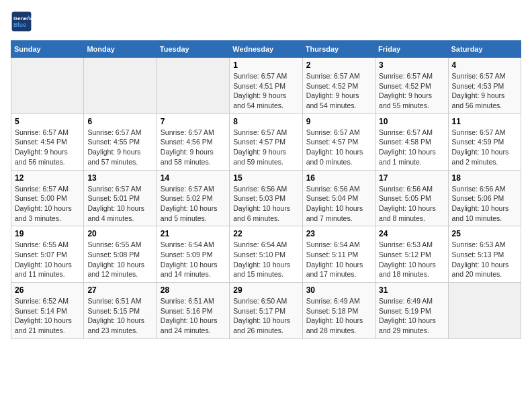 The height and width of the screenshot is (411, 532). What do you see at coordinates (120, 178) in the screenshot?
I see `day-number: 13` at bounding box center [120, 178].